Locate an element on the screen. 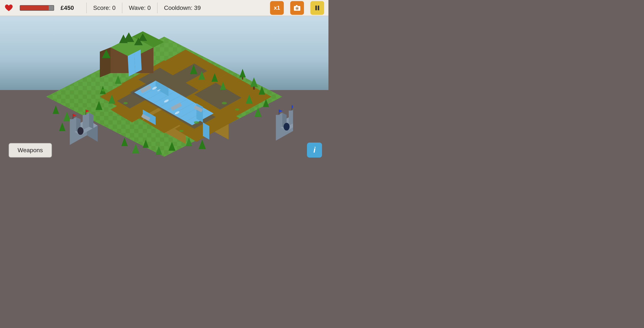  speed-button: x1 is located at coordinates (277, 8).